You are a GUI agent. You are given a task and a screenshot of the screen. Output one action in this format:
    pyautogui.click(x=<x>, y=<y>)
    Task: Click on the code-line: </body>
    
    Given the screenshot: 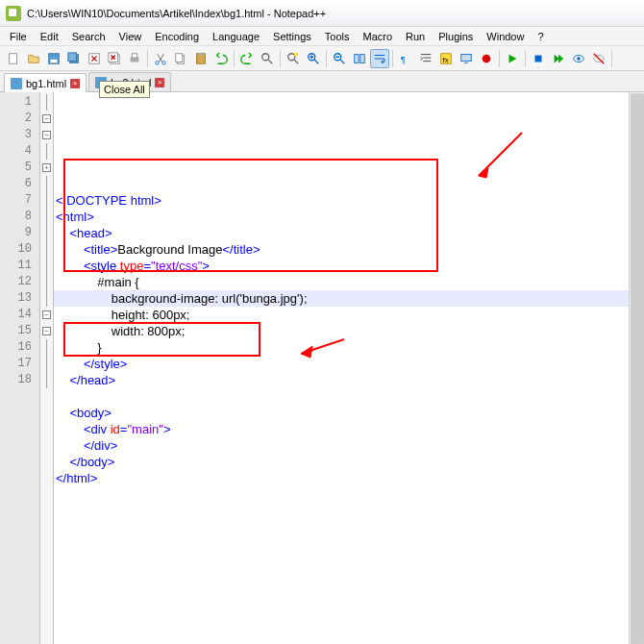 What is the action you would take?
    pyautogui.click(x=349, y=461)
    